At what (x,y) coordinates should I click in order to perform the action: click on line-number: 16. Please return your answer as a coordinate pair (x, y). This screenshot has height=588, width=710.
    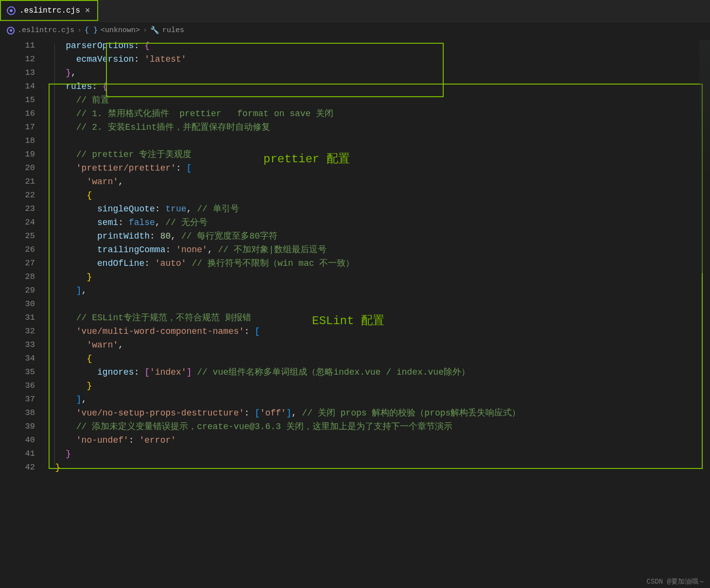
    Looking at the image, I should click on (17, 114).